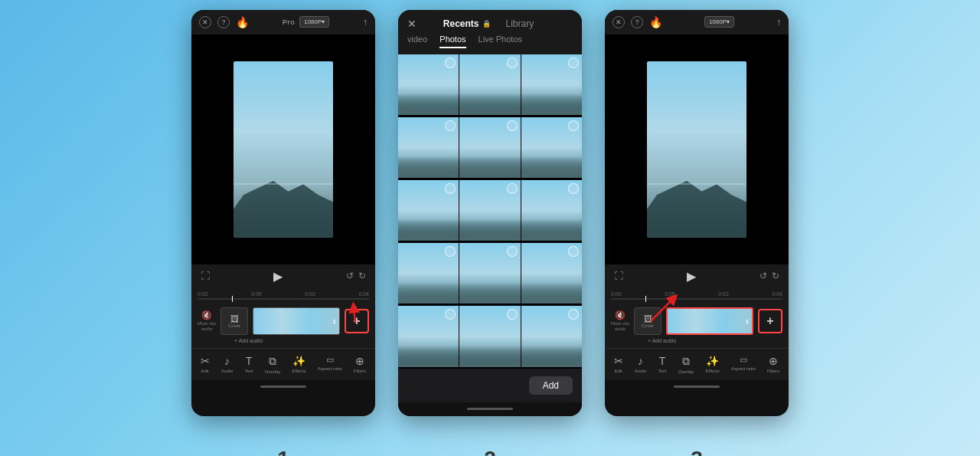  Describe the element at coordinates (227, 361) in the screenshot. I see `audio-icon-1: ♪` at that location.